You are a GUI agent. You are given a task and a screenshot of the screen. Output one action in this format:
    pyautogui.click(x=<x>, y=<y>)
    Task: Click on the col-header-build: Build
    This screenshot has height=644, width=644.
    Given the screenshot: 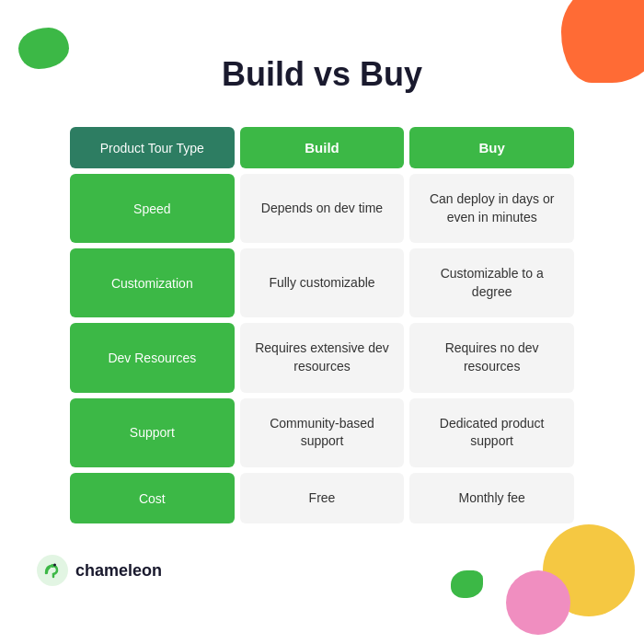 What is the action you would take?
    pyautogui.click(x=322, y=147)
    